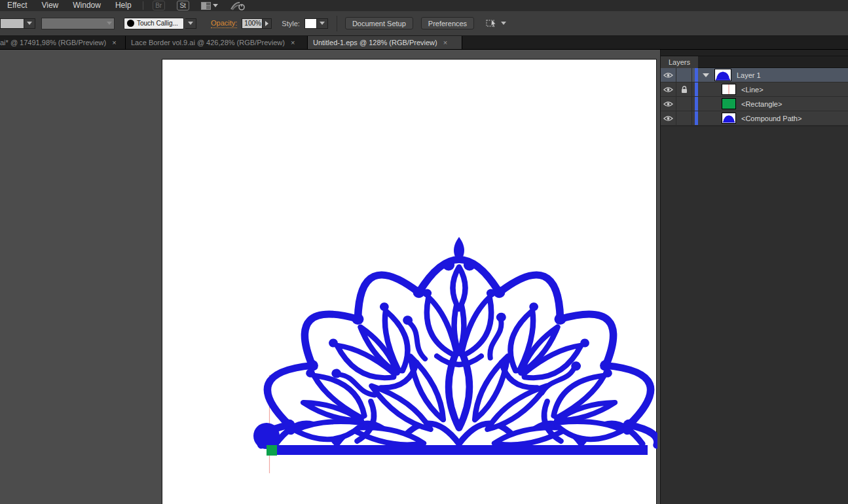 The width and height of the screenshot is (848, 504). What do you see at coordinates (191, 24) in the screenshot?
I see `brush-dropdown-button` at bounding box center [191, 24].